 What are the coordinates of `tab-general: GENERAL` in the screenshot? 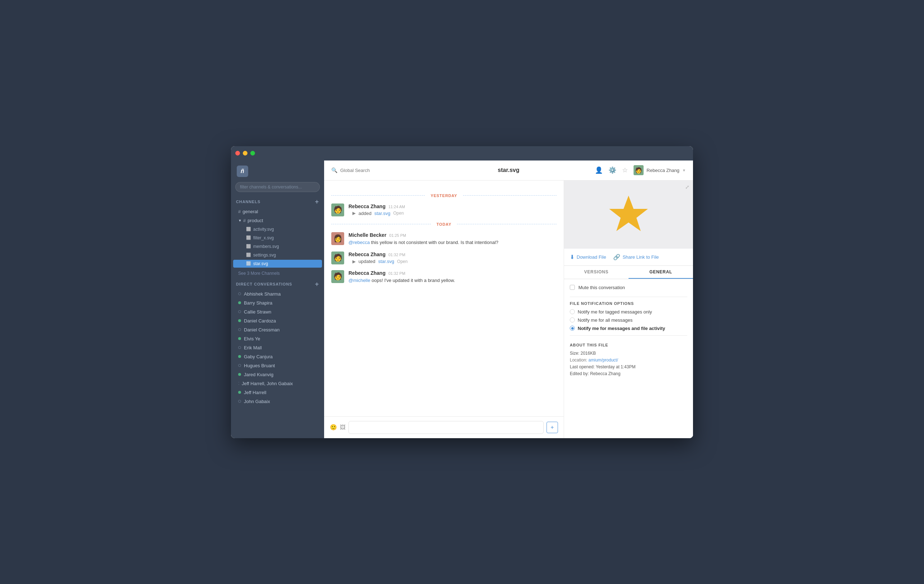 It's located at (661, 272).